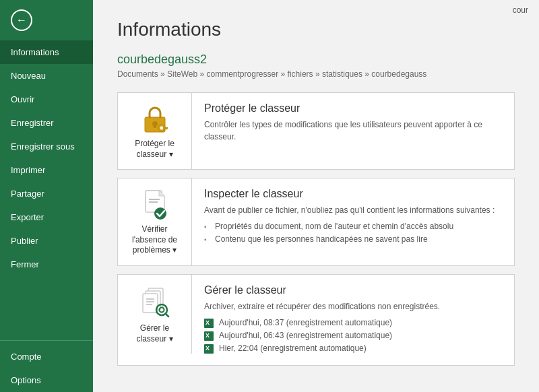 The height and width of the screenshot is (392, 539). Describe the element at coordinates (46, 357) in the screenshot. I see `sidebar-item-compte: Compte` at that location.